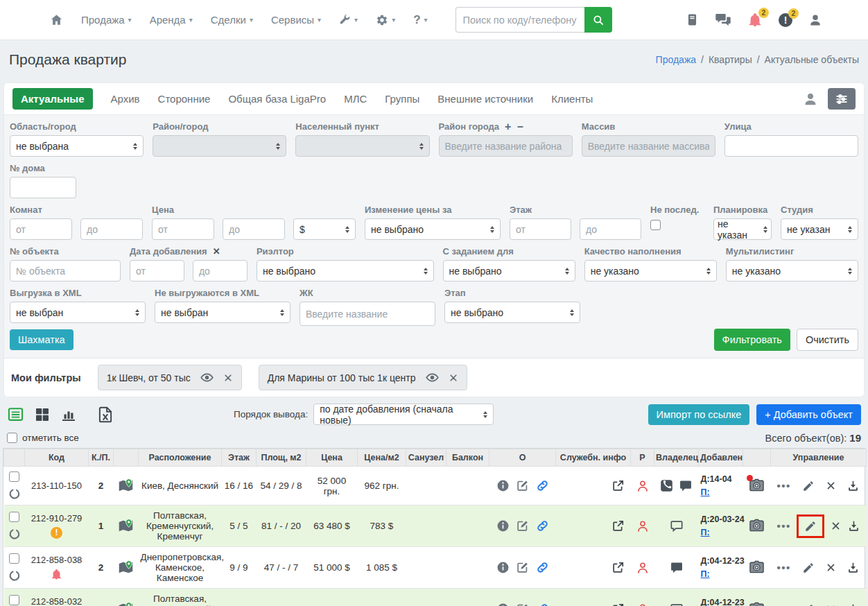 The height and width of the screenshot is (606, 868). I want to click on object-code: 212-858-032, so click(57, 601).